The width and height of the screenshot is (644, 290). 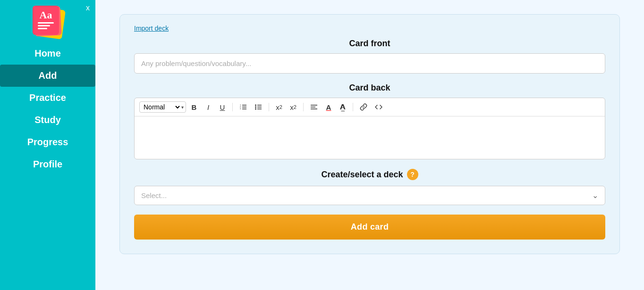 I want to click on deck-chevron-icon: ⌄, so click(x=595, y=195).